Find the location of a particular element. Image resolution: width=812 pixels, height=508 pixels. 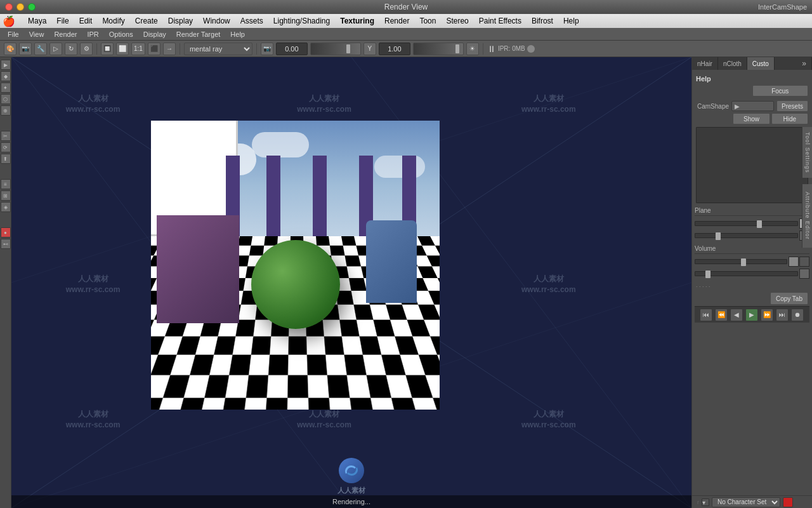

toolbar-icon-3: 🔧 is located at coordinates (41, 49).